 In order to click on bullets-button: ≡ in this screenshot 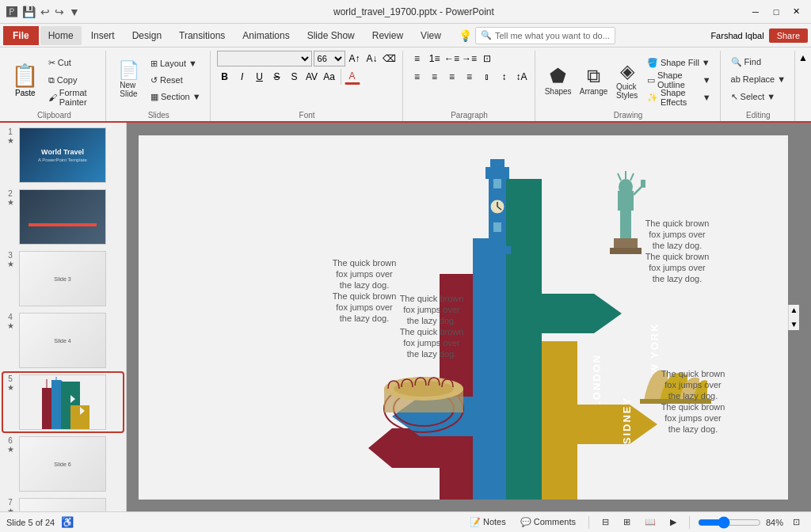, I will do `click(417, 59)`.